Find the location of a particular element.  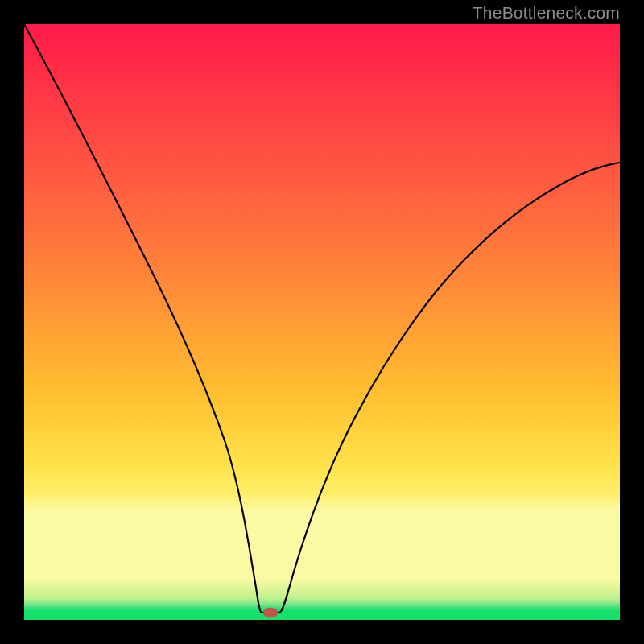

watermark-label: TheBottleneck.com is located at coordinates (546, 13).